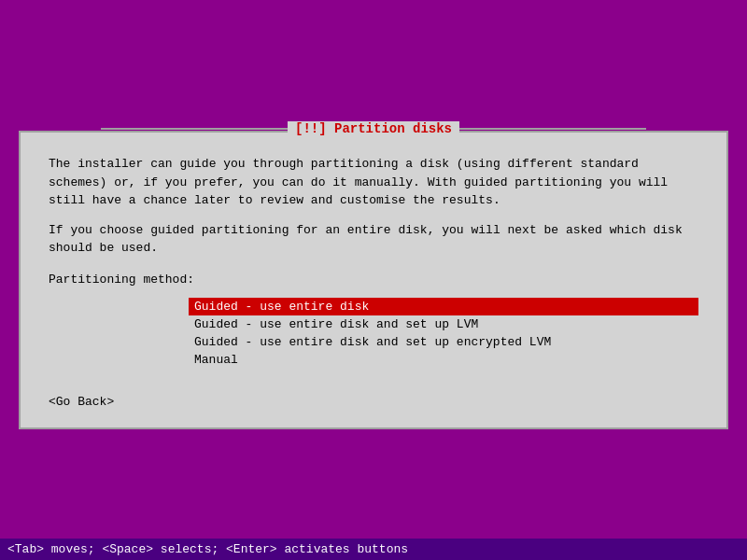 Image resolution: width=747 pixels, height=560 pixels. What do you see at coordinates (444, 333) in the screenshot?
I see `options-list: Guided - use entire disk Guided - use en…` at bounding box center [444, 333].